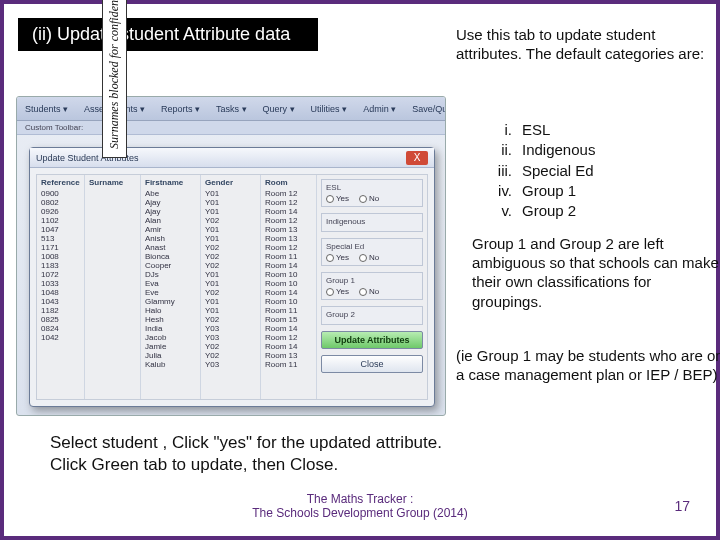  I want to click on app-menubar: Students ▾ Assessments ▾ Reports ▾ Tasks…, so click(231, 109).